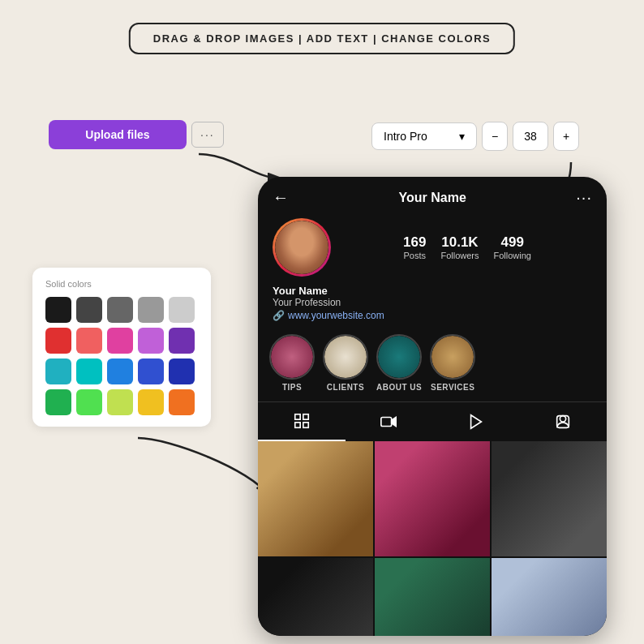 The image size is (644, 644). Describe the element at coordinates (453, 388) in the screenshot. I see `story-label: SERVICES` at that location.